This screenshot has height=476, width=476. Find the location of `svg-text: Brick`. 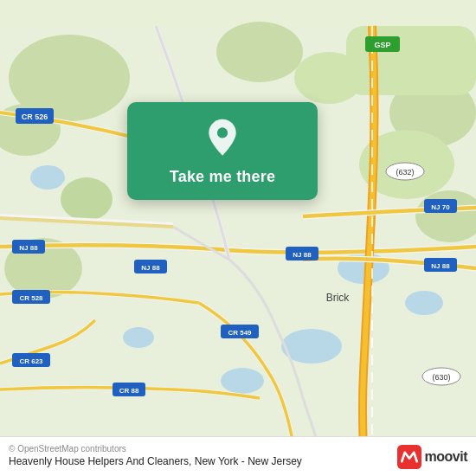

svg-text: Brick is located at coordinates (338, 298).